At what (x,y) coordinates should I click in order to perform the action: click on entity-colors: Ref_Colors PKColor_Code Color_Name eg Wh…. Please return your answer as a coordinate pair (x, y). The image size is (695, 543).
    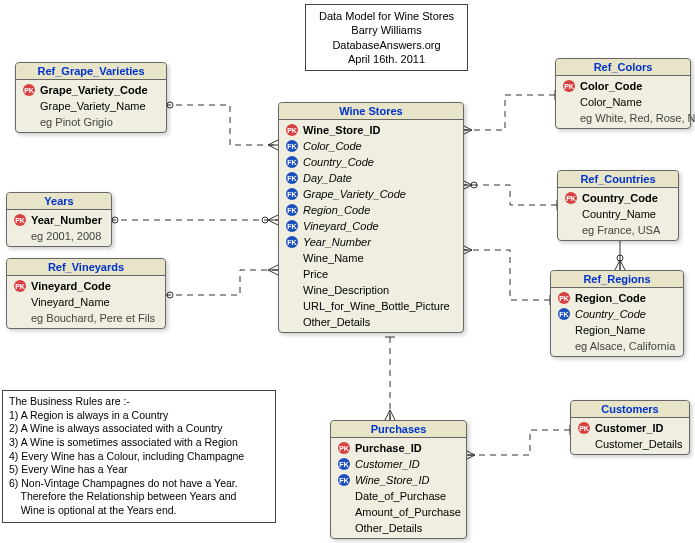
    Looking at the image, I should click on (623, 94).